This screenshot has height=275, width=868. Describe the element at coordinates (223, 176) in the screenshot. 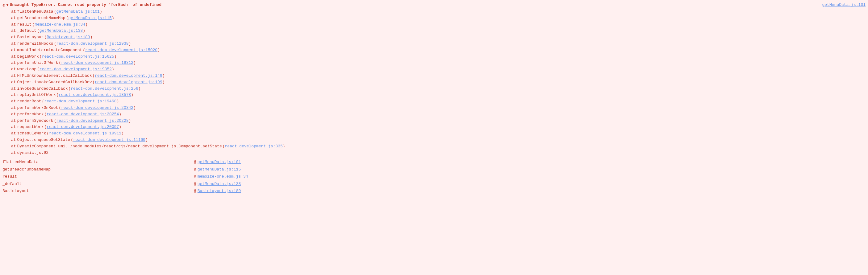

I see `summary-file-link: memoize-one.esm.js:34` at that location.